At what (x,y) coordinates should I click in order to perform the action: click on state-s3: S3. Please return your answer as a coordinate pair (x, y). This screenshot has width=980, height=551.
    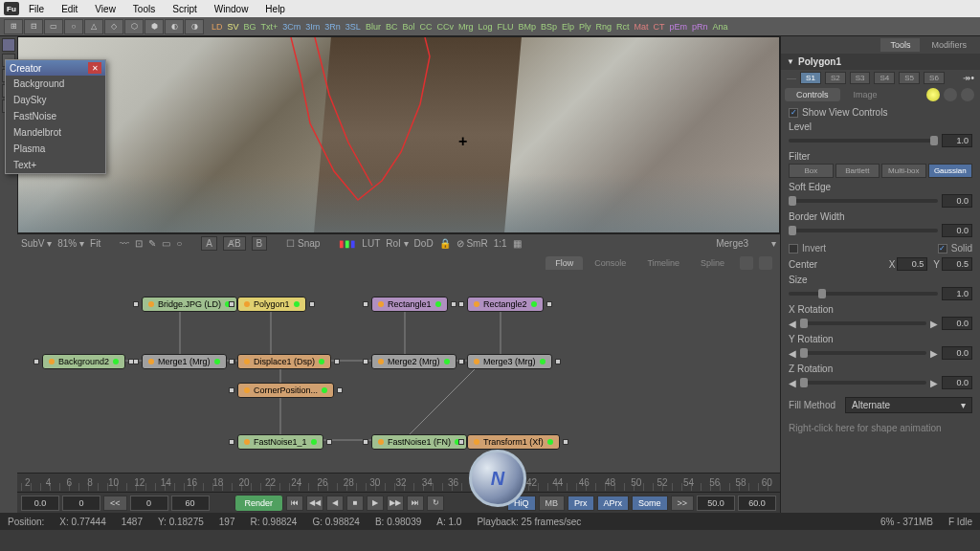
    Looking at the image, I should click on (860, 78).